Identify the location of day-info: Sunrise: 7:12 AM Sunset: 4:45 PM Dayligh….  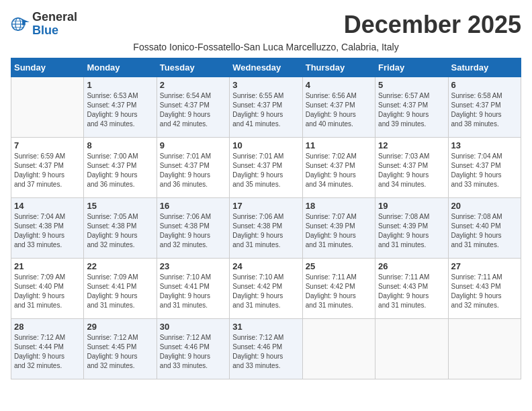
(120, 352).